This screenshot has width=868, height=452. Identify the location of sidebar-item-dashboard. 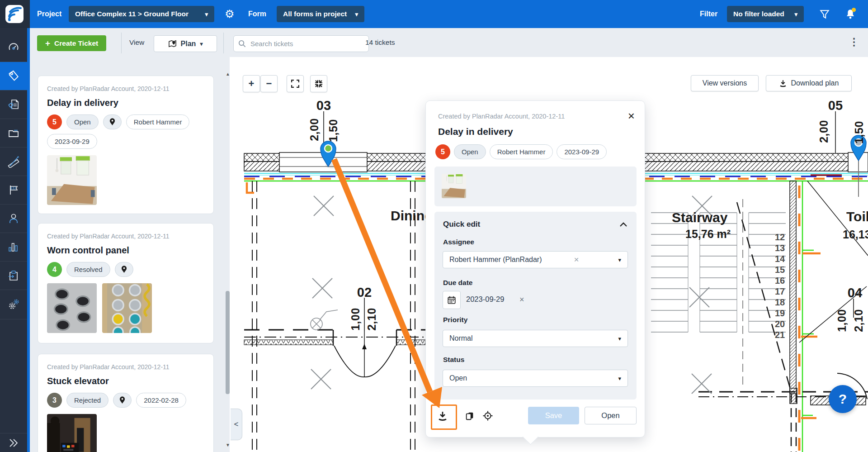
(14, 48).